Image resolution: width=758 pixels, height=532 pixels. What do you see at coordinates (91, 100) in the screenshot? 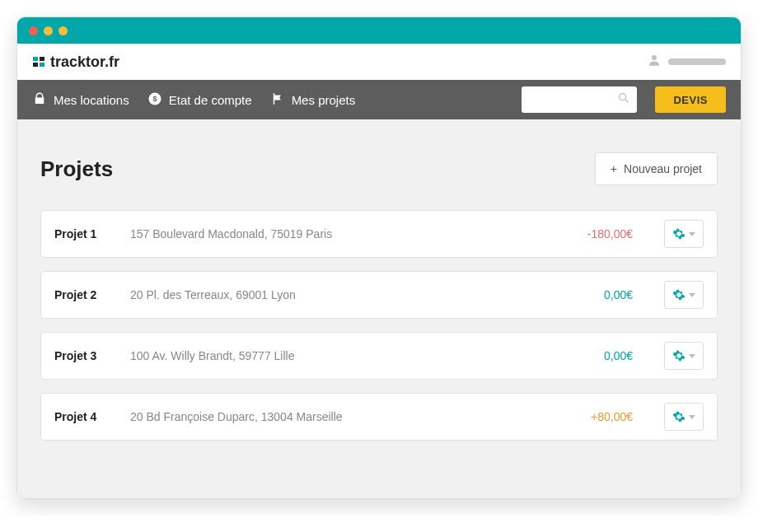
I see `nav-label: Mes locations` at bounding box center [91, 100].